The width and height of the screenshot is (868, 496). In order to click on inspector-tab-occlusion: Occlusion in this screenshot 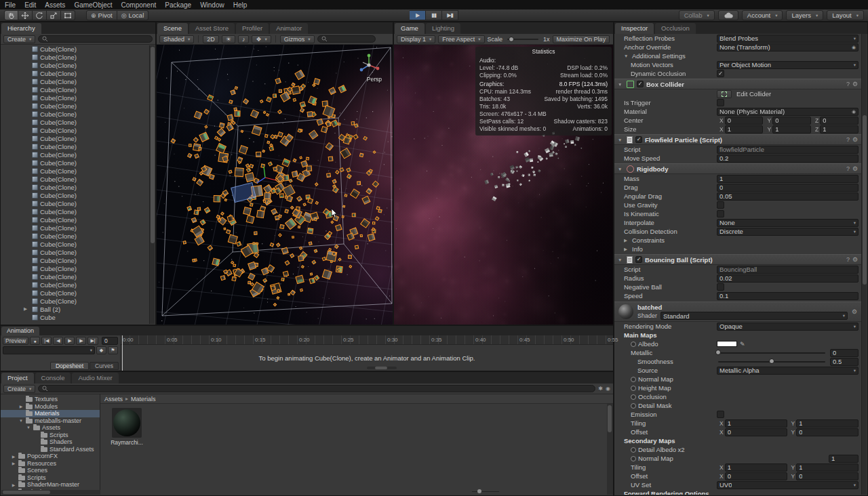, I will do `click(675, 28)`.